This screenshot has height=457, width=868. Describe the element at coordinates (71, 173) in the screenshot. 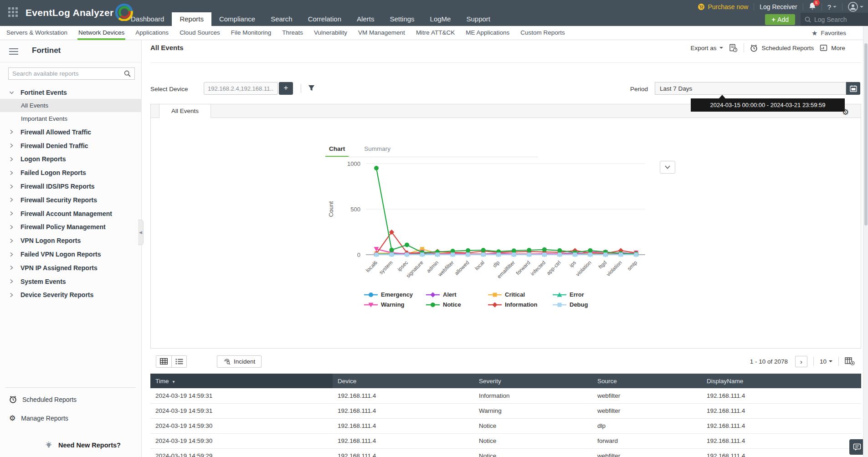

I see `sidebar-group-failed-logon-reports: Failed Logon Reports` at that location.